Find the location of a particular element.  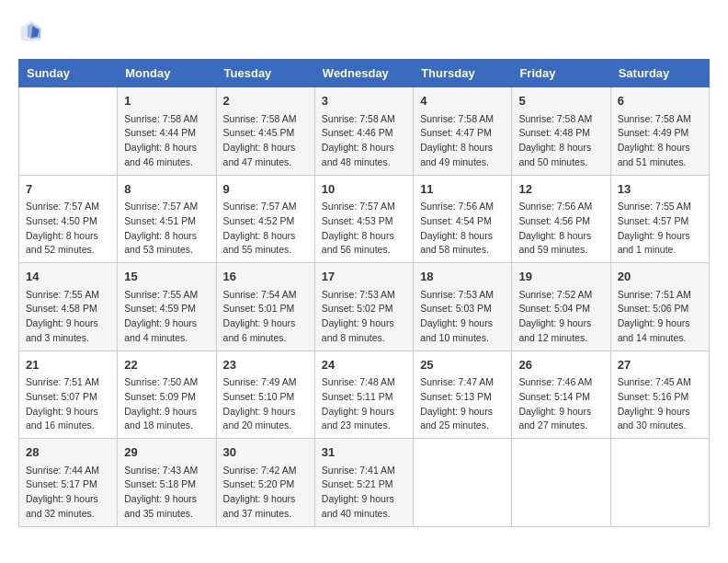

cell-content: Sunrise: 7:42 AM Sunset: 5:20 PM Dayligh… is located at coordinates (266, 493).